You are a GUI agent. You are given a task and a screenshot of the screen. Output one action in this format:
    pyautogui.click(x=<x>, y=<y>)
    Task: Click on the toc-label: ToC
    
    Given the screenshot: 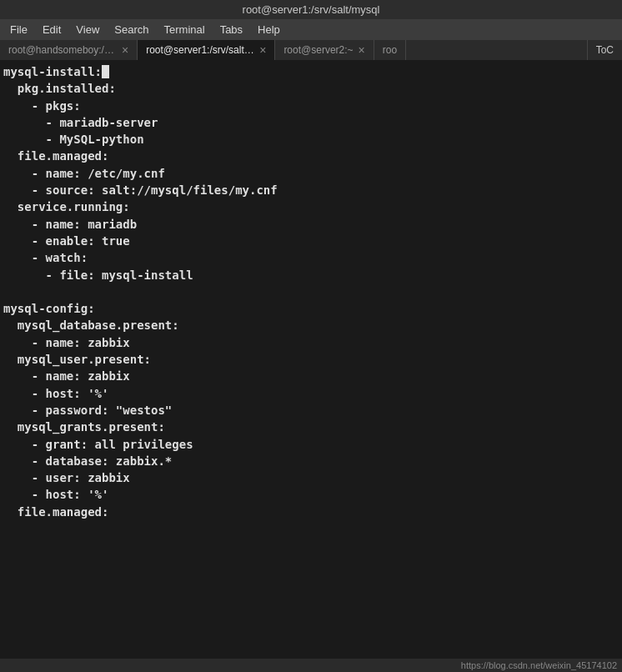 What is the action you would take?
    pyautogui.click(x=605, y=50)
    